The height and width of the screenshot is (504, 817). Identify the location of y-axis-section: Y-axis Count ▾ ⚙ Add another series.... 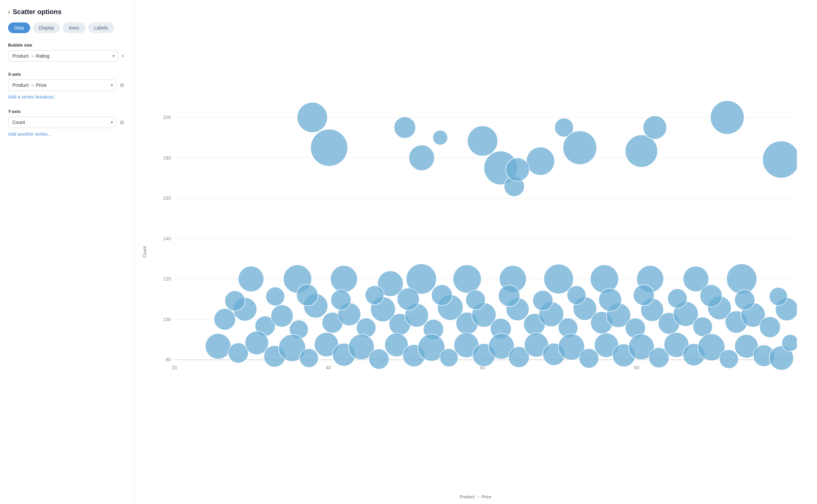
(67, 123).